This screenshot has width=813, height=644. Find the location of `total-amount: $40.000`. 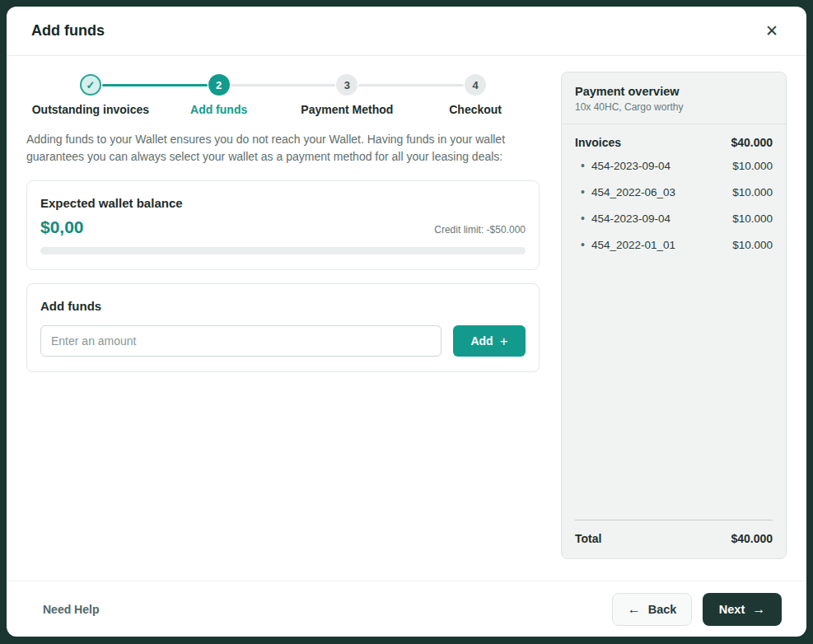

total-amount: $40.000 is located at coordinates (751, 539).